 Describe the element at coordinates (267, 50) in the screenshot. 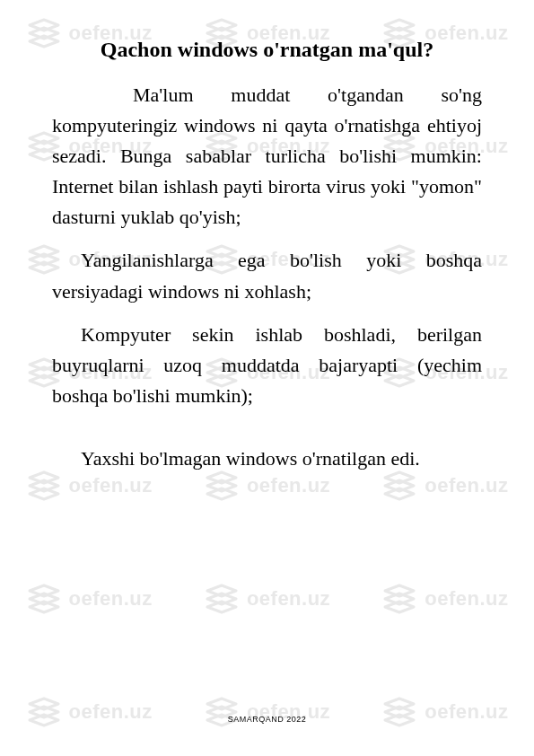

I see `page-title: Qachon windows o'rnatgan ma'qul?` at that location.